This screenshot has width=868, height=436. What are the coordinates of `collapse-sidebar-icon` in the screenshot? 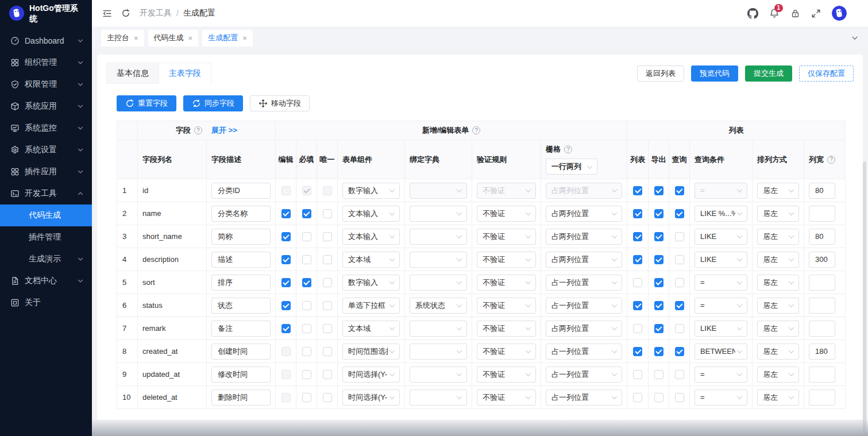 It's located at (107, 14).